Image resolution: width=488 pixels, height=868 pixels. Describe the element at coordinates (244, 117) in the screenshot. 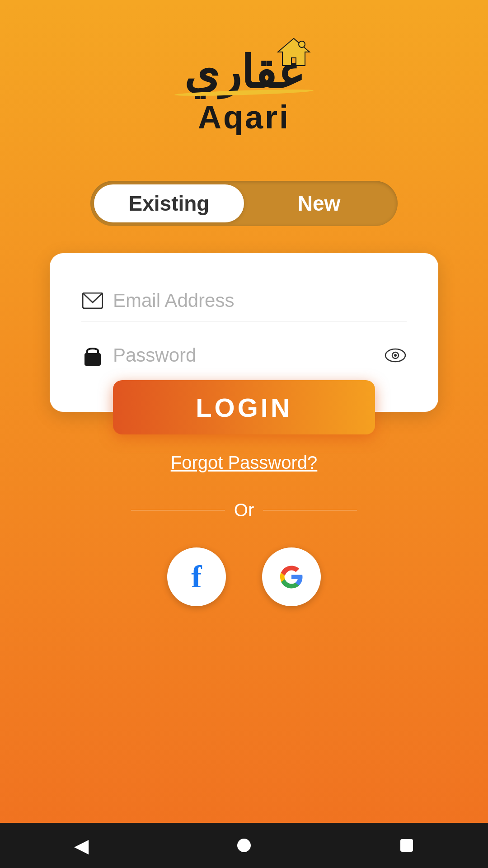

I see `logo-latin-text: Aqari` at that location.